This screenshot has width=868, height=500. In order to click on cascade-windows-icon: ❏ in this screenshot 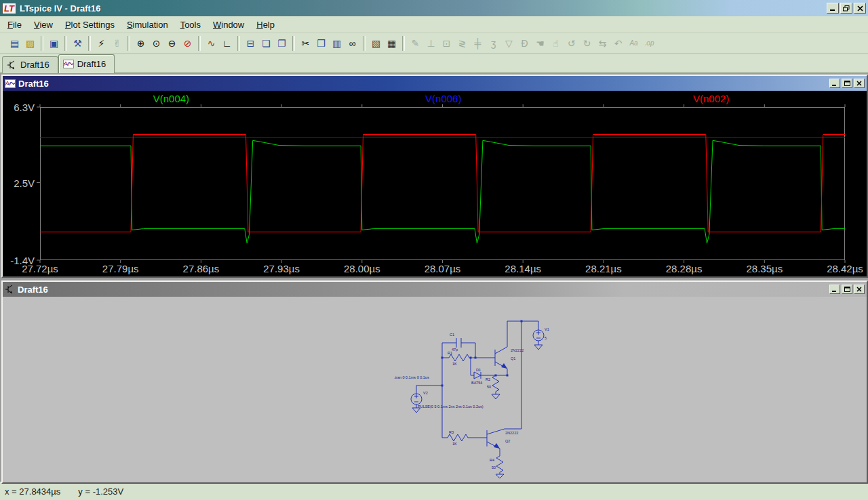, I will do `click(266, 43)`.